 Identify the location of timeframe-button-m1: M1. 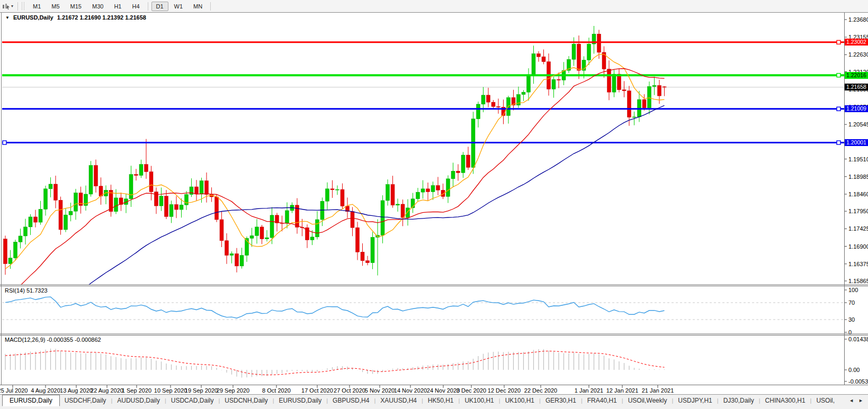
(37, 6).